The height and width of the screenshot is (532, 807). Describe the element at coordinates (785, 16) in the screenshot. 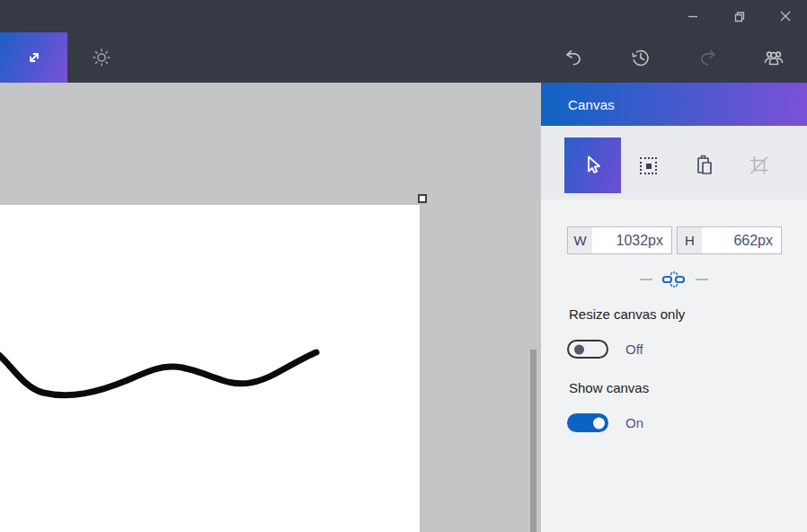

I see `close-button` at that location.